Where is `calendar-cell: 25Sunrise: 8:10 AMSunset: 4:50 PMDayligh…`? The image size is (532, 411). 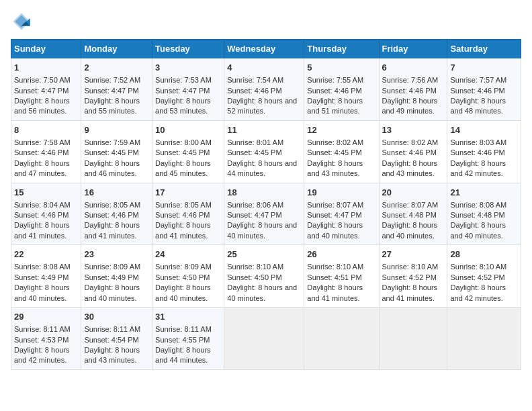 calendar-cell: 25Sunrise: 8:10 AMSunset: 4:50 PMDayligh… is located at coordinates (265, 277).